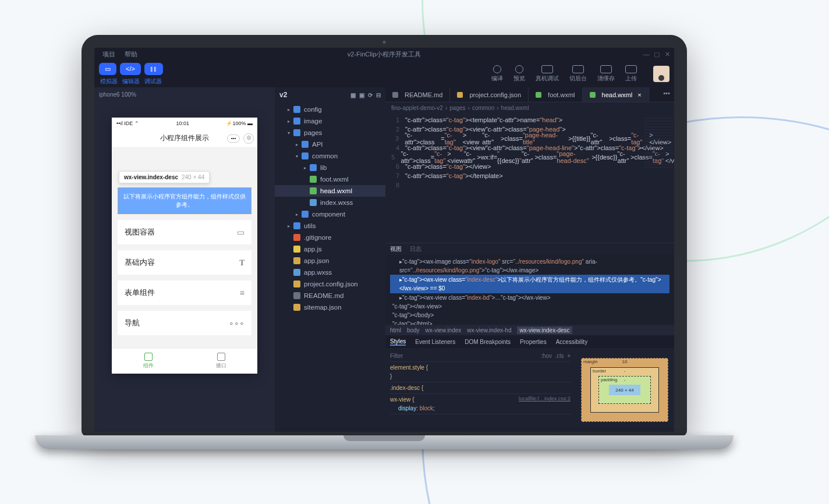  I want to click on tree-item--gitignore: .gitignore, so click(330, 237).